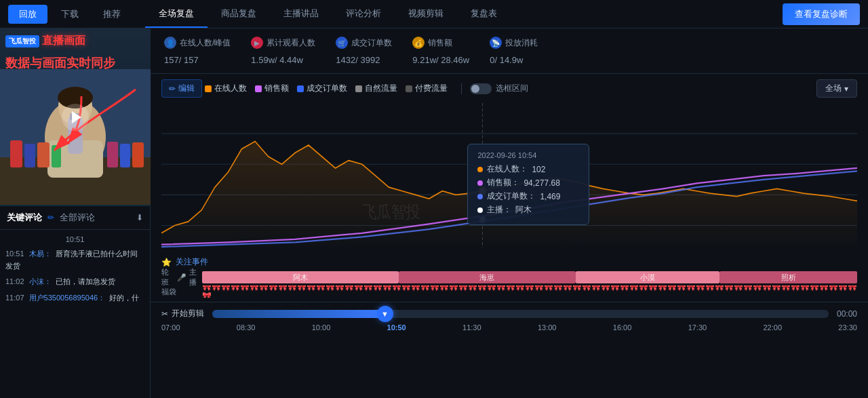  I want to click on range-toggle: 选框区间, so click(499, 88).